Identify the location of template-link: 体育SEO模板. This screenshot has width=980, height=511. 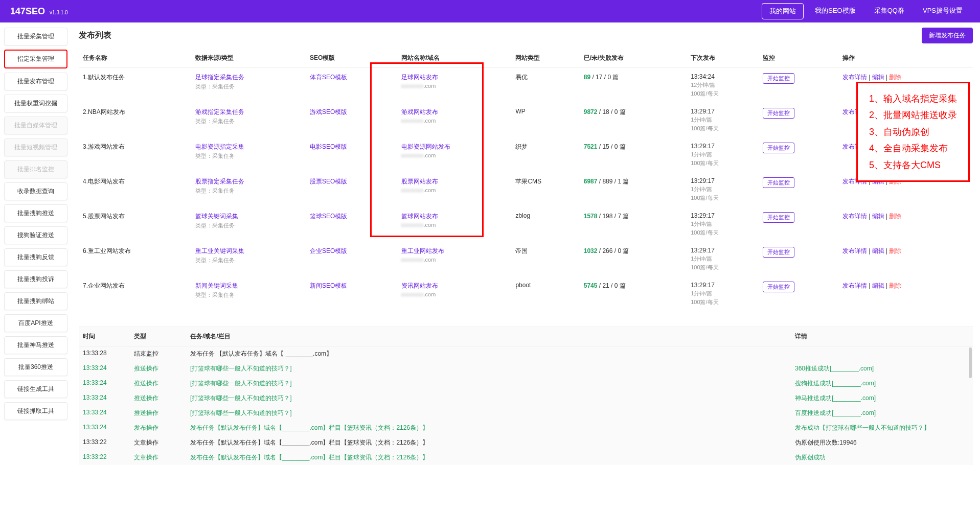
(328, 77).